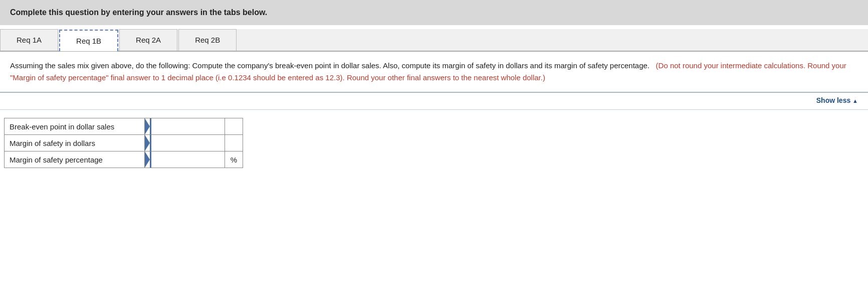 The width and height of the screenshot is (868, 304). I want to click on table-row: Break-even point in dollar sales, so click(124, 126).